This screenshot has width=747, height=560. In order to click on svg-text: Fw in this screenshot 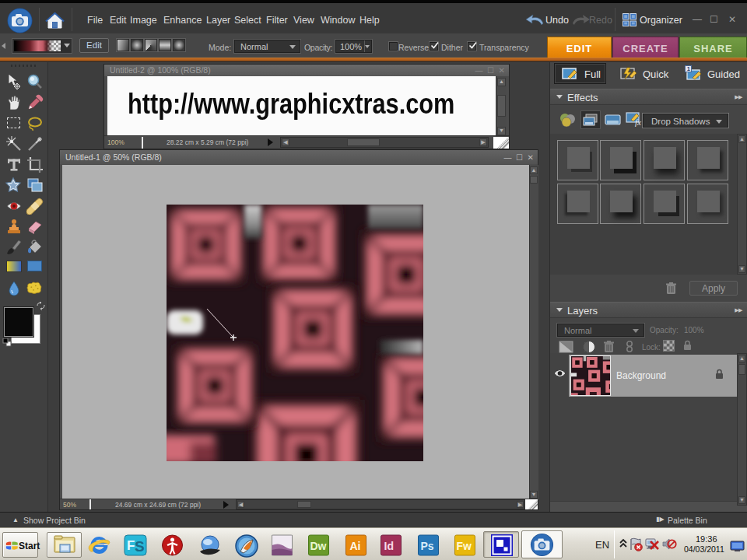, I will do `click(465, 546)`.